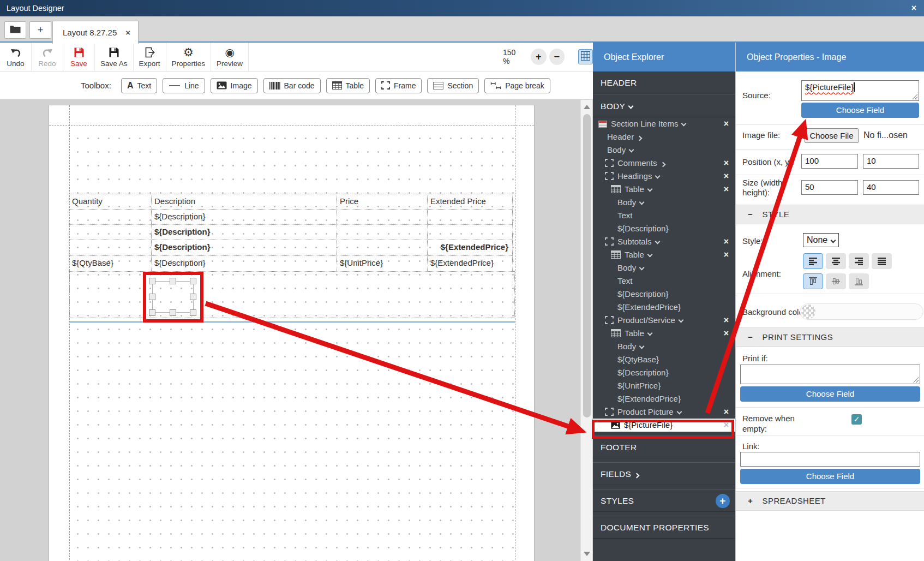 This screenshot has height=561, width=924. I want to click on size-height-input: 40, so click(891, 188).